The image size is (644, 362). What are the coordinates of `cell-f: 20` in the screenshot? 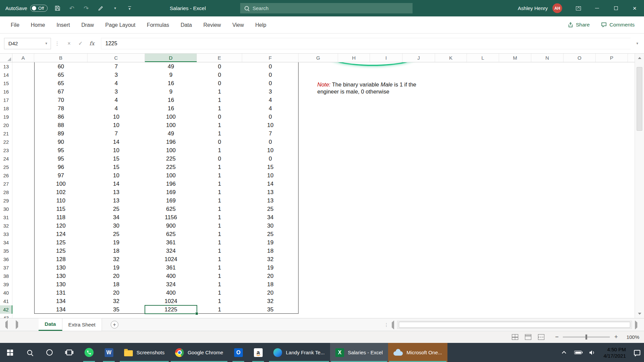 It's located at (270, 276).